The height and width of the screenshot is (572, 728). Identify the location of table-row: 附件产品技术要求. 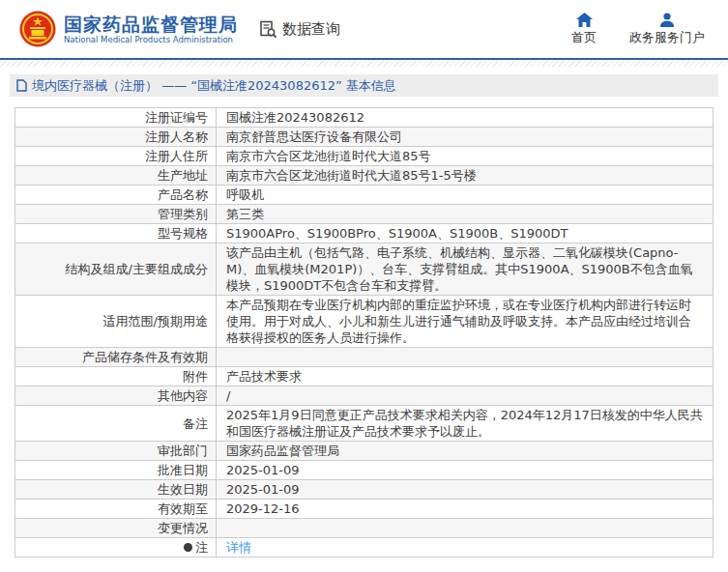
(364, 377).